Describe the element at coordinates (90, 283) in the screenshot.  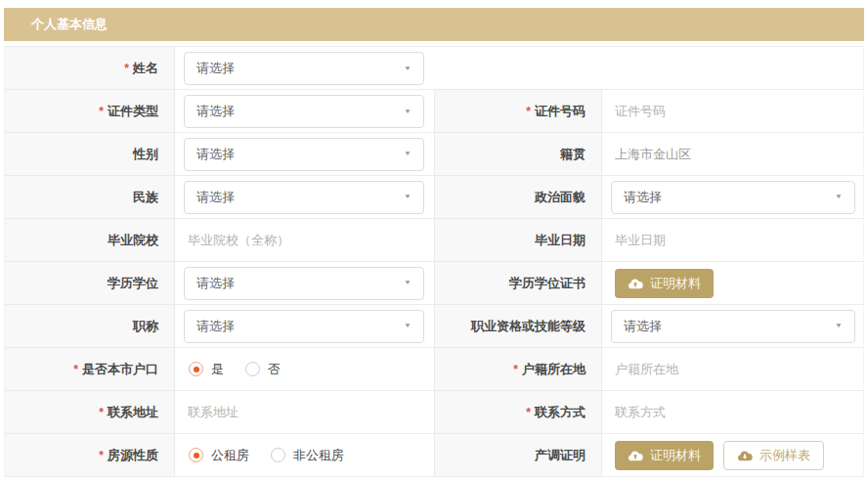
I see `education-degree-label: 学历学位` at that location.